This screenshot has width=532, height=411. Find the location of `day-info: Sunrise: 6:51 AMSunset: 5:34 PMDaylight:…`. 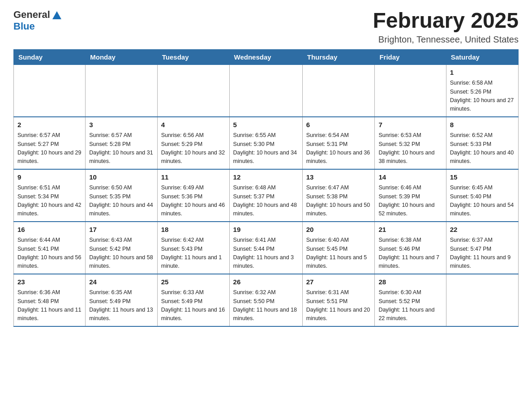

day-info: Sunrise: 6:51 AMSunset: 5:34 PMDaylight:… is located at coordinates (49, 201).